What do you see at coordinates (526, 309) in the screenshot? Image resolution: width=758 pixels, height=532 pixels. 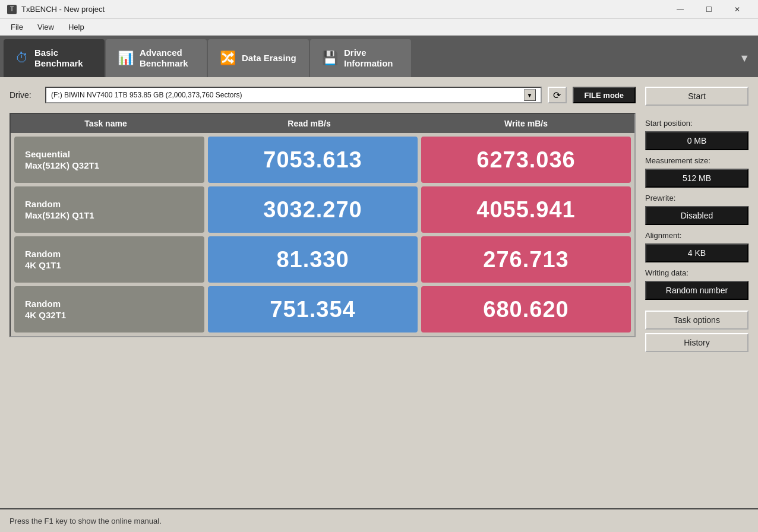 I see `write-value-4: 680.620` at bounding box center [526, 309].